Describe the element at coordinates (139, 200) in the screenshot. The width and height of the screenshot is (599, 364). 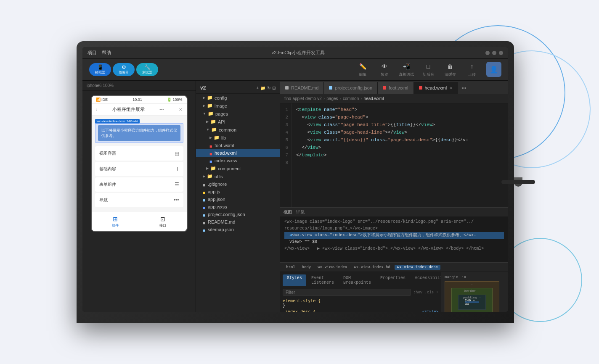
I see `list-item-3: 导航 •••` at that location.